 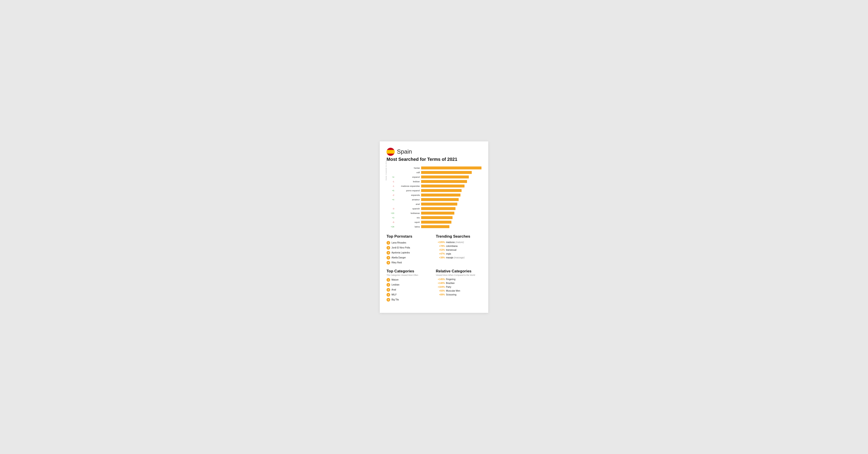 What do you see at coordinates (434, 227) in the screenshot?
I see `main-card: Spain Most Searched for Terms of 2021 RA…` at bounding box center [434, 227].